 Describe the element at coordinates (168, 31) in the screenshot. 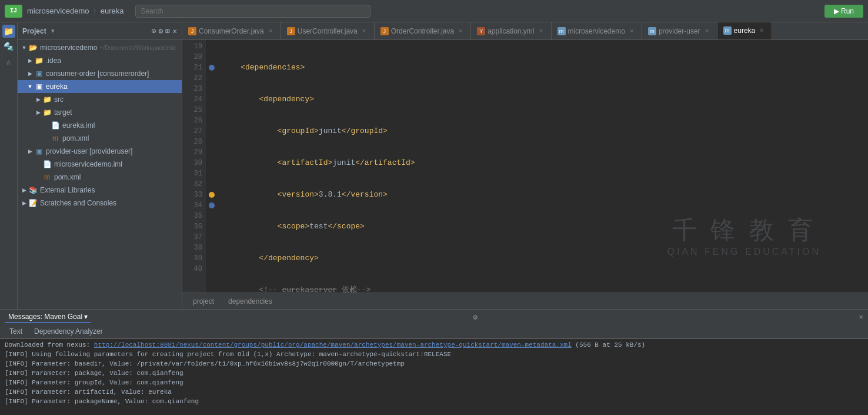

I see `sidebar-expand-icon: ⊞` at that location.